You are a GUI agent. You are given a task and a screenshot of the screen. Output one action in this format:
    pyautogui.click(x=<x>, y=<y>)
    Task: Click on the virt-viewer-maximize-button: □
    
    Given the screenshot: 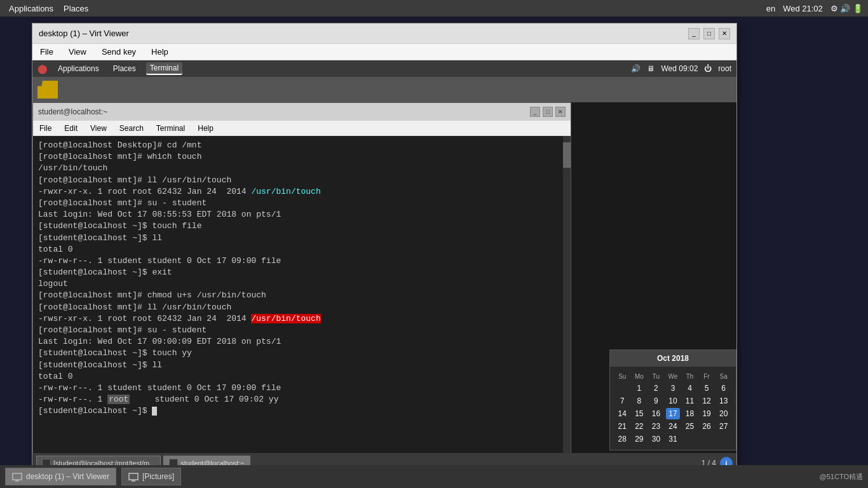 What is the action you would take?
    pyautogui.click(x=709, y=34)
    